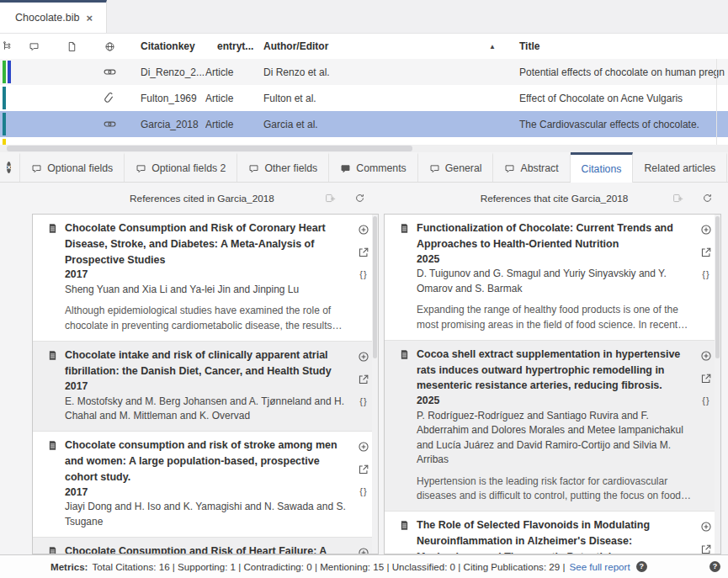  Describe the element at coordinates (208, 318) in the screenshot. I see `reference-abstract: Although epidemiological studies have ex…` at that location.